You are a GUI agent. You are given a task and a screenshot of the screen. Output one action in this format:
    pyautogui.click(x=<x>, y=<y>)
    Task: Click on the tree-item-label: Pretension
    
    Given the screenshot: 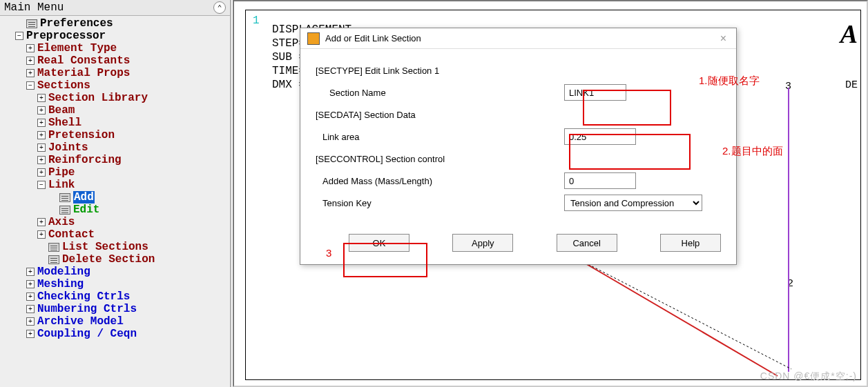 What is the action you would take?
    pyautogui.click(x=81, y=135)
    